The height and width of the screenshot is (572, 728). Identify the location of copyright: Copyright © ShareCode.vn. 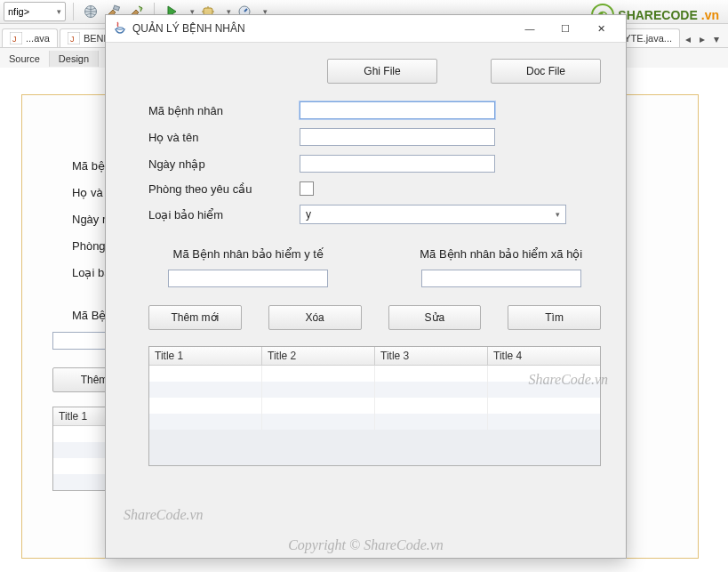
(366, 545).